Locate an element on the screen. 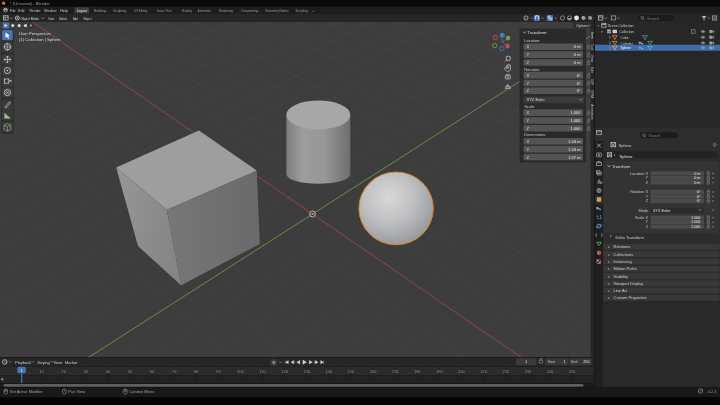 The width and height of the screenshot is (720, 405). svg-text: Layout is located at coordinates (82, 10).